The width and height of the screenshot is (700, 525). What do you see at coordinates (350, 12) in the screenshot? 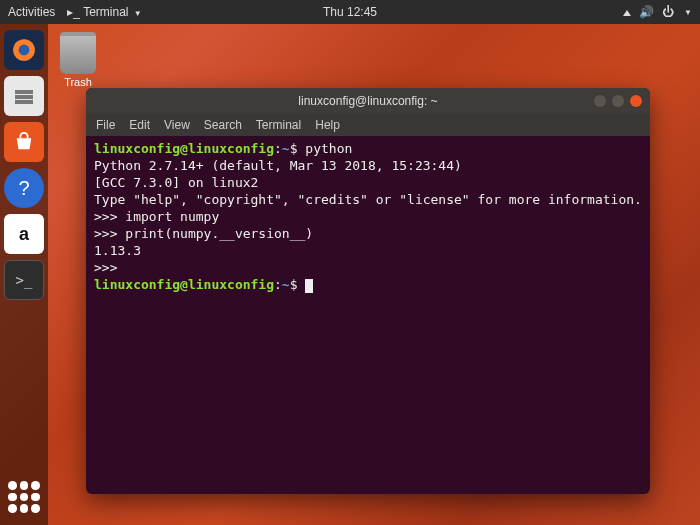
I see `gnome-topbar: Activities ▸_ Terminal ▼ Thu 12:45 🔊 ⏻ ▼` at bounding box center [350, 12].